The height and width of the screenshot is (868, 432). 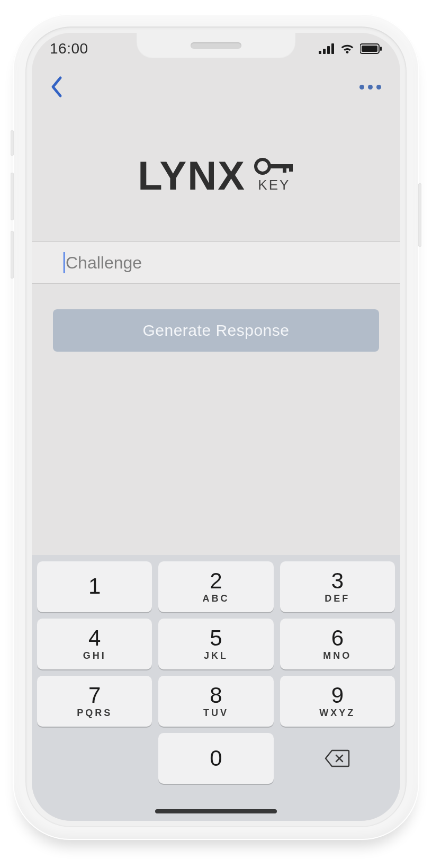 What do you see at coordinates (216, 587) in the screenshot?
I see `keypad-2: 2 ABC` at bounding box center [216, 587].